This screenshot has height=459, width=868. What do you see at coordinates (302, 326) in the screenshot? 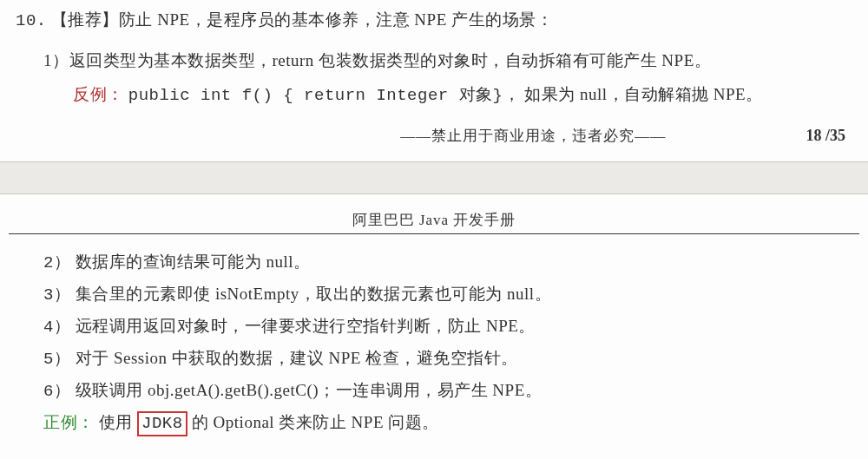
I see `item-4-text: 远程调用返回对象时，一律要求进行空指针判断，防止 NPE。` at bounding box center [302, 326].